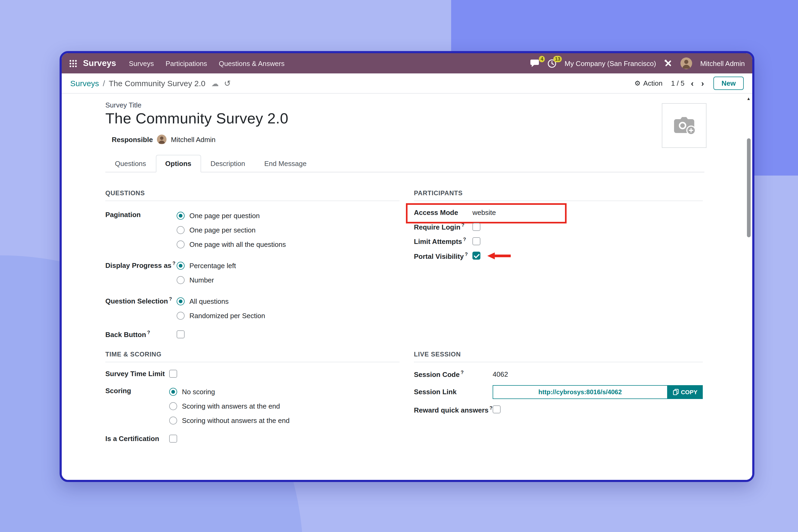 The height and width of the screenshot is (532, 798). Describe the element at coordinates (729, 83) in the screenshot. I see `new-button: New` at that location.